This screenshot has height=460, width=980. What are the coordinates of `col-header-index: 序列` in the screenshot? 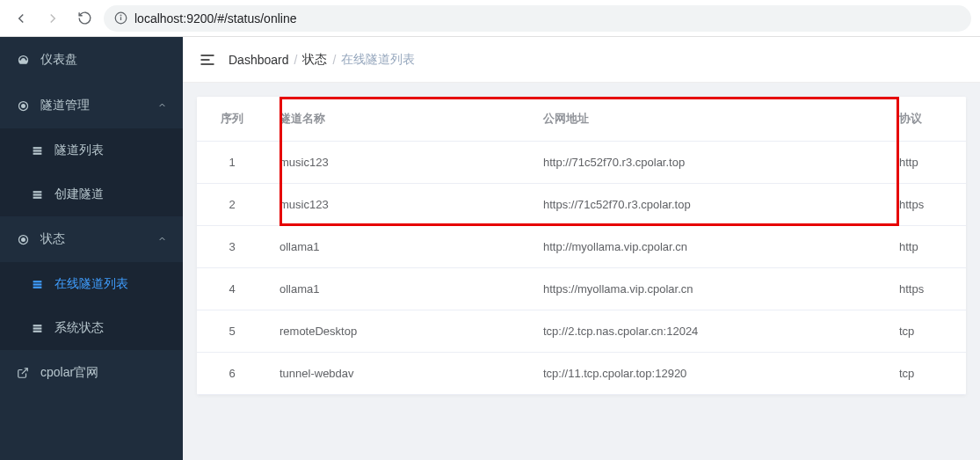 It's located at (232, 120).